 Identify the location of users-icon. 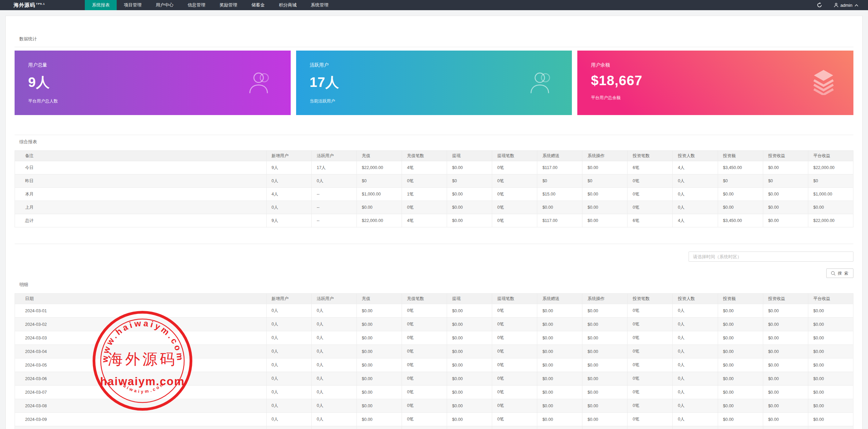
(261, 83).